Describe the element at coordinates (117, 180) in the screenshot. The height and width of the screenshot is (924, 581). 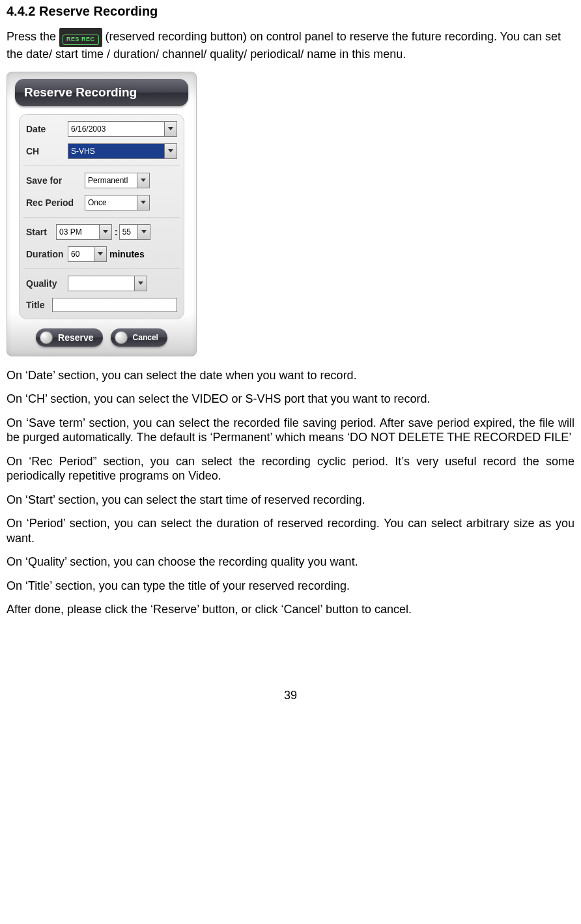
I see `save-for-dropdown: Permanentl` at that location.